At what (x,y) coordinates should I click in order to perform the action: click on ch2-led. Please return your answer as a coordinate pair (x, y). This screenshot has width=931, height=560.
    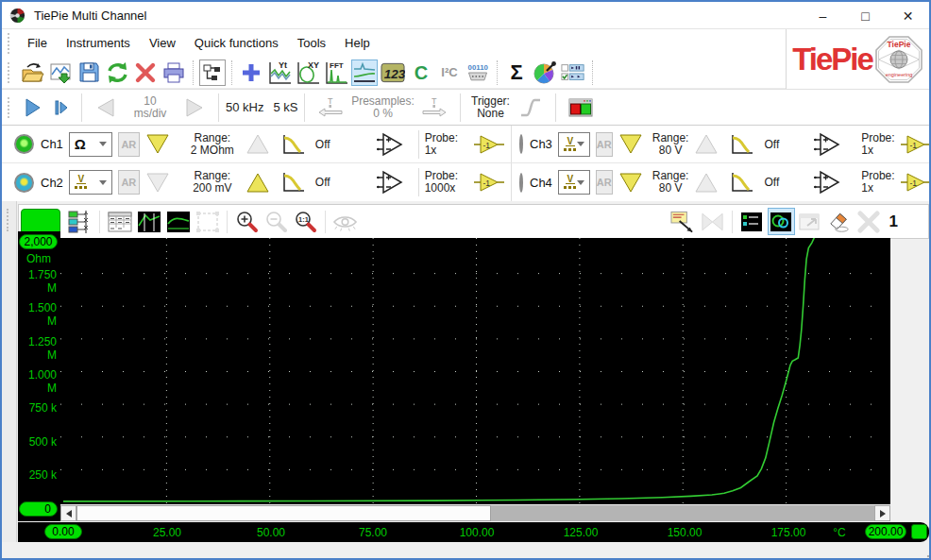
    Looking at the image, I should click on (25, 183).